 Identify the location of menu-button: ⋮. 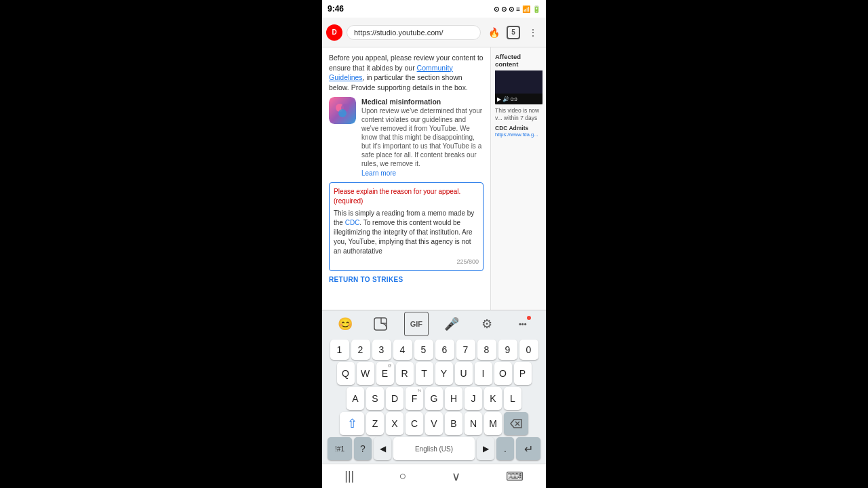
(533, 33).